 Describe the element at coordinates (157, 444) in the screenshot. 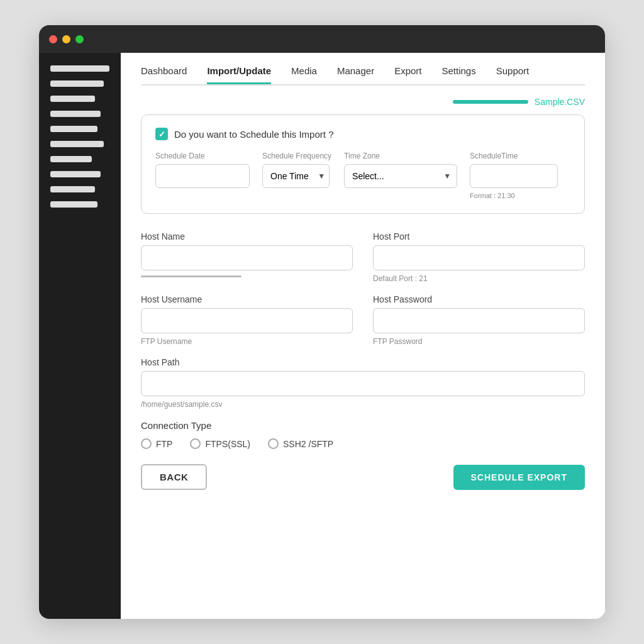

I see `conn-option-ftp: FTP` at that location.